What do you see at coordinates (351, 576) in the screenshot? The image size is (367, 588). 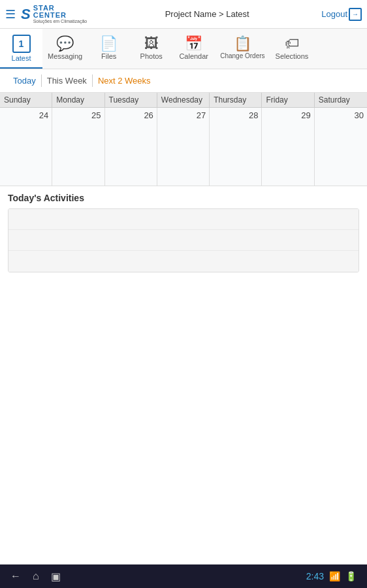 I see `battery-icon: 🔋` at bounding box center [351, 576].